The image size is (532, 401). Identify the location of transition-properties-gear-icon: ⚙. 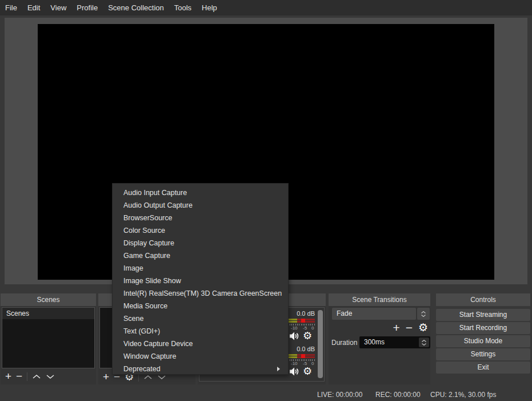
(423, 328).